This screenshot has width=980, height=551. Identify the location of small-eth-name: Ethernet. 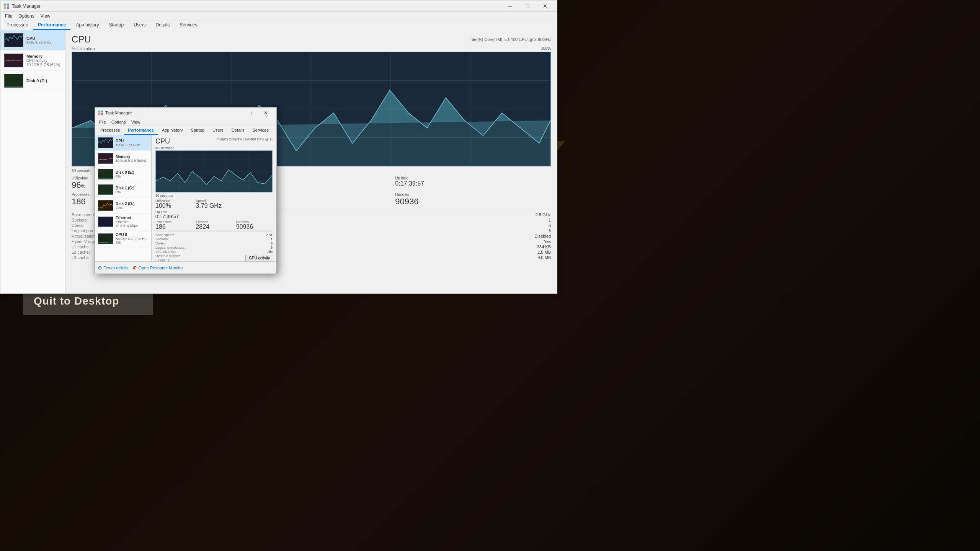
(132, 218).